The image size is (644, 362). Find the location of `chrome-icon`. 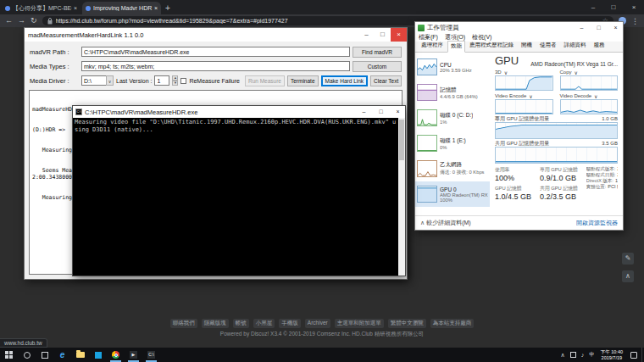

chrome-icon is located at coordinates (115, 354).